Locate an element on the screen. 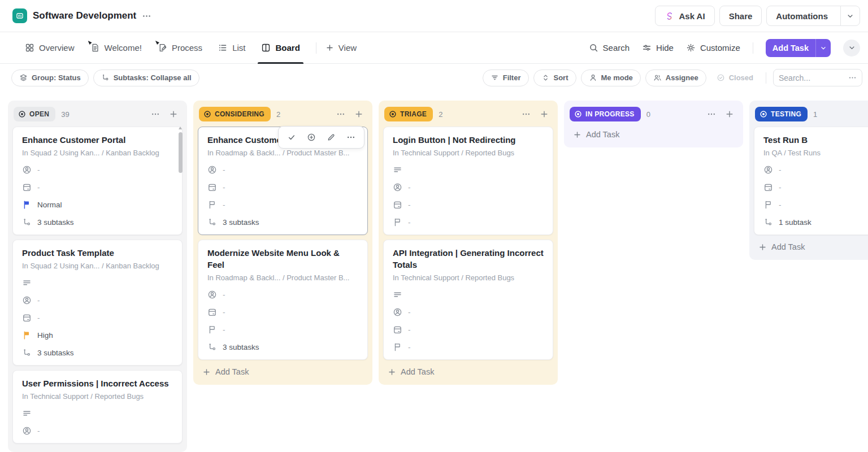 This screenshot has height=452, width=868. search-button: Search is located at coordinates (609, 47).